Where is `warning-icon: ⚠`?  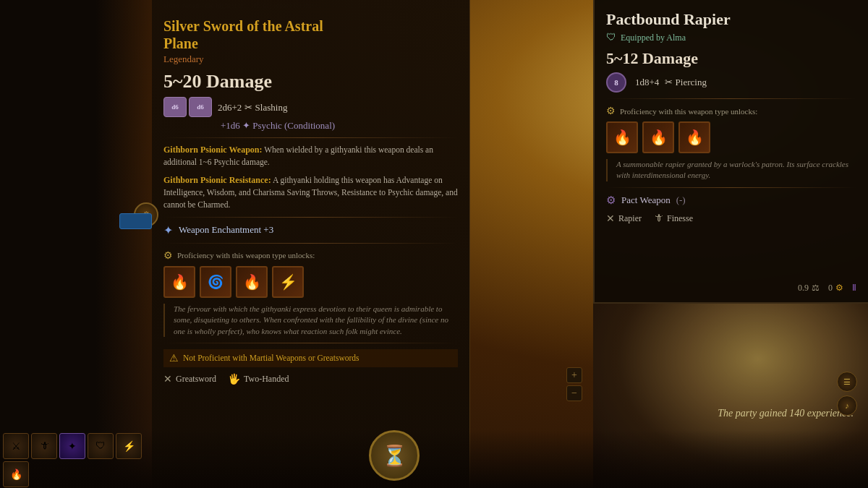
warning-icon: ⚠ is located at coordinates (174, 359).